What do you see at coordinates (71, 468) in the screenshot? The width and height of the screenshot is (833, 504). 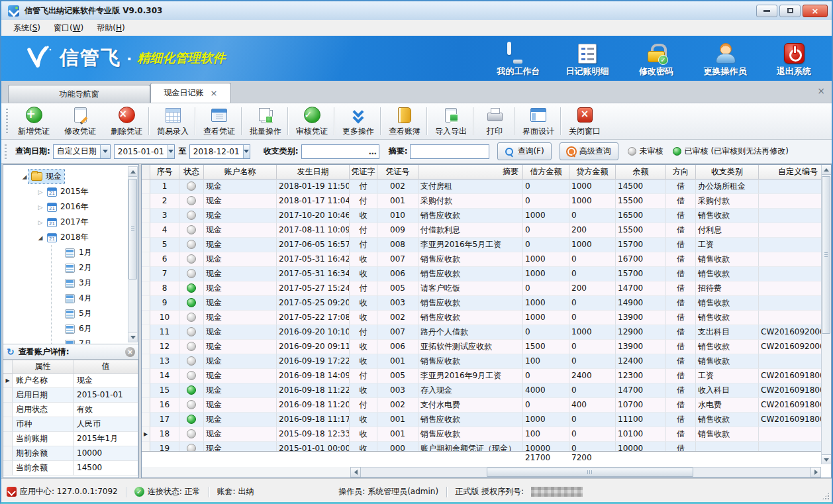 I see `property-row: 当前余额 14500` at bounding box center [71, 468].